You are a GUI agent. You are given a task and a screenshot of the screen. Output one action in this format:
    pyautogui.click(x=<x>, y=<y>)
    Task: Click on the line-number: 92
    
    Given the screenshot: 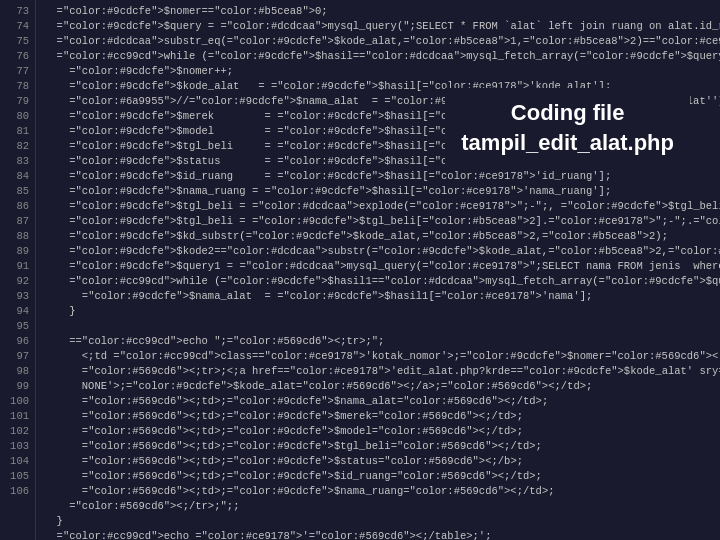 What is the action you would take?
    pyautogui.click(x=16, y=282)
    